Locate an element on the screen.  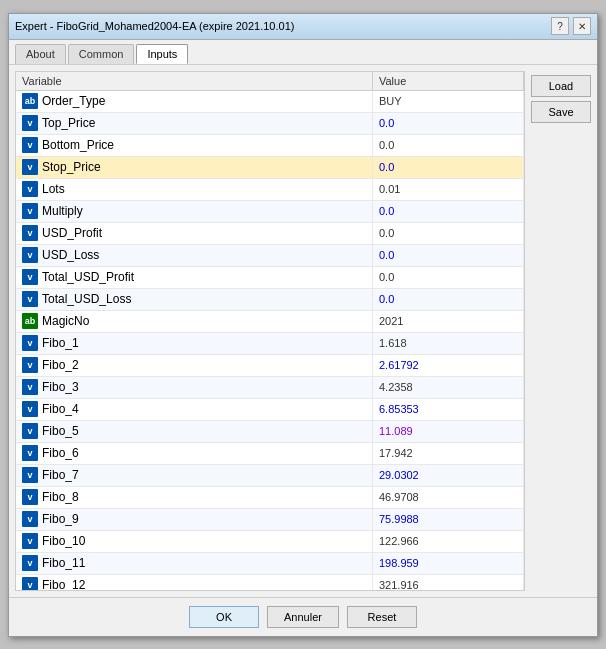
table-row: v Fibo_6 17.942 is located at coordinates (270, 453).